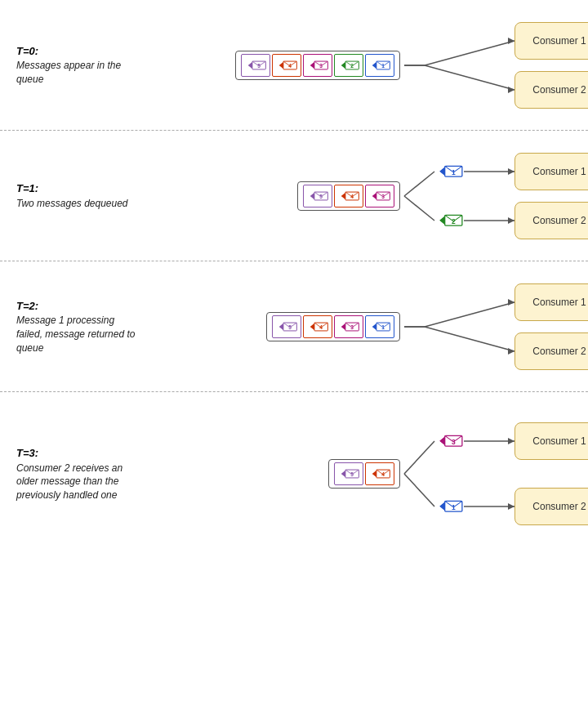  What do you see at coordinates (78, 482) in the screenshot?
I see `label-desc: Consumer 2 receives an older message tha…` at bounding box center [78, 482].